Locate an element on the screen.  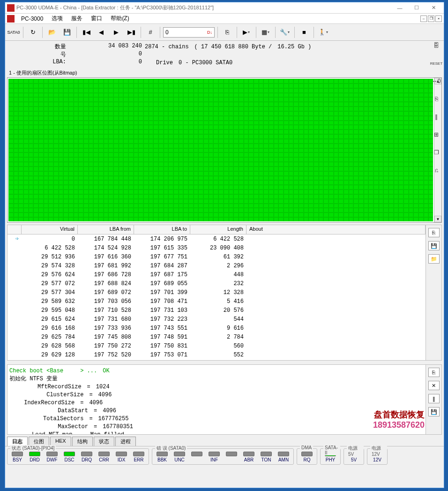
lba-label: LBA: is located at coordinates (39, 63).